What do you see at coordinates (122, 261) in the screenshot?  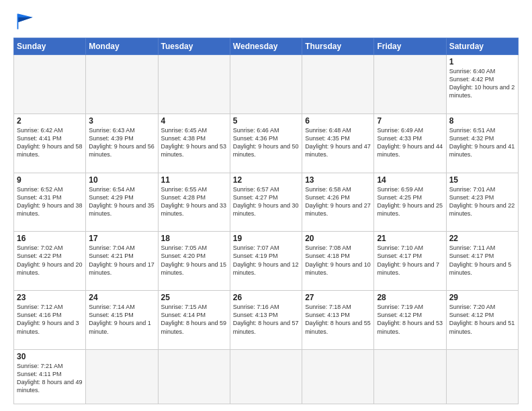 I see `calendar-cell: 17Sunrise: 7:04 AM Sunset: 4:21 PM Dayli…` at bounding box center [122, 261].